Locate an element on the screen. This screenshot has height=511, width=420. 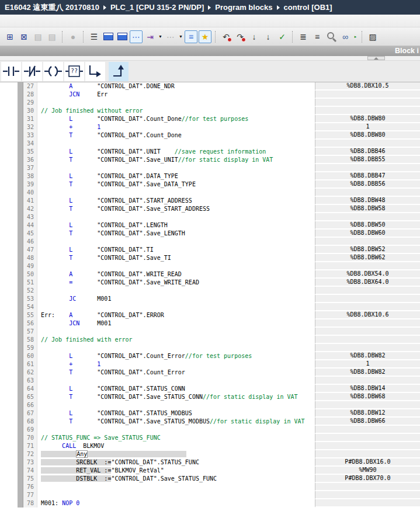
code-line: 76 is located at coordinates (210, 487).